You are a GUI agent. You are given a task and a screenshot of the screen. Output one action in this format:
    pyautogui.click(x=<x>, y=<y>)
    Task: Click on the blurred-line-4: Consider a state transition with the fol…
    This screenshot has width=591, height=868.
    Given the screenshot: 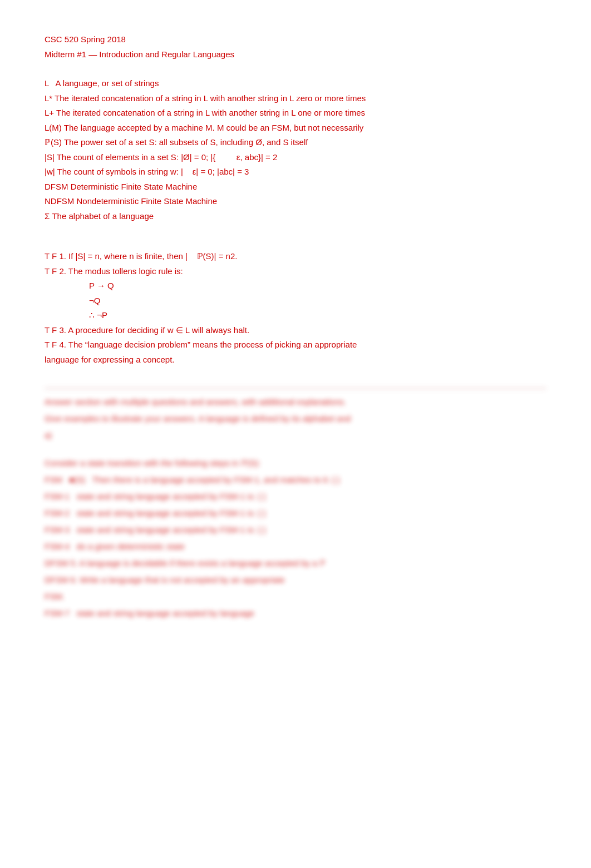 What is the action you would take?
    pyautogui.click(x=296, y=463)
    